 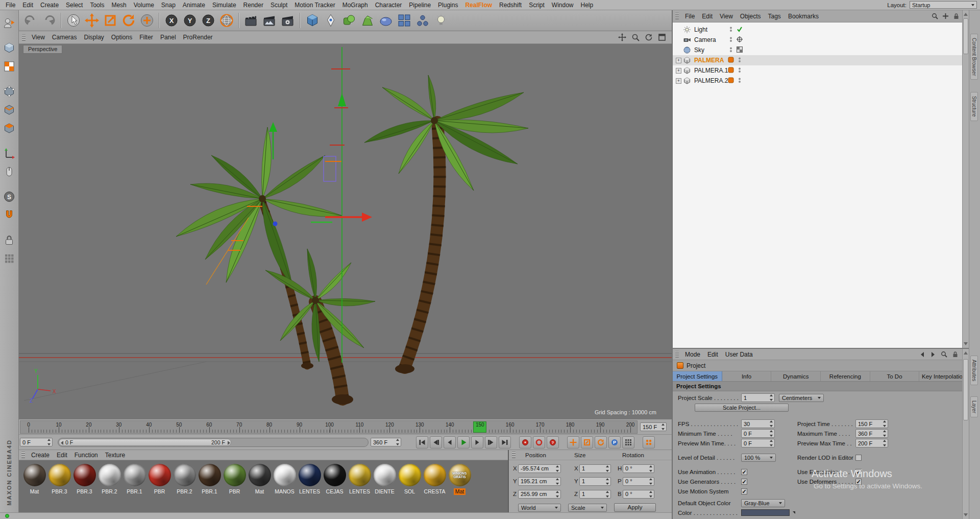 What do you see at coordinates (9, 240) in the screenshot?
I see `workplane-lock-button` at bounding box center [9, 240].